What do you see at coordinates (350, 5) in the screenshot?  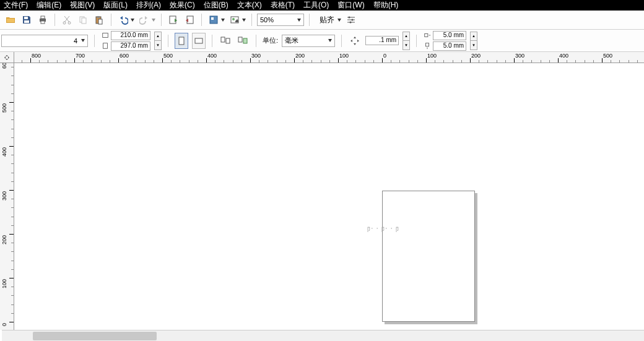 I see `menu-window: 窗口(W)` at bounding box center [350, 5].